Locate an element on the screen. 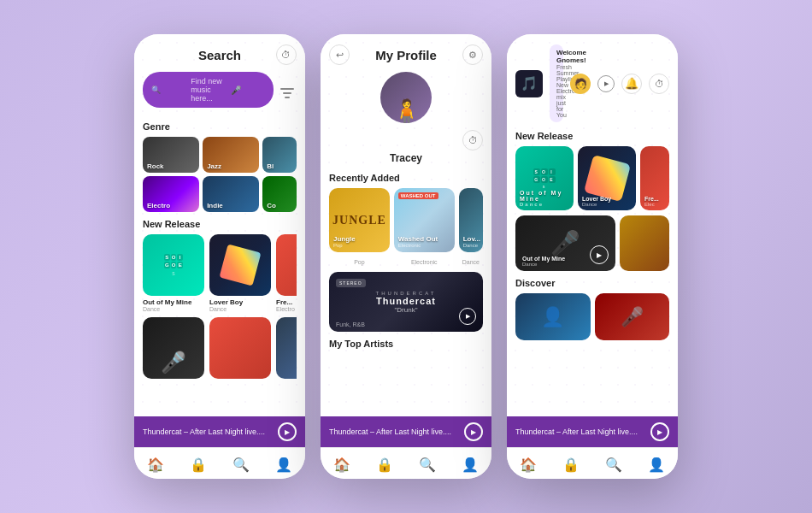  stereo-badge: STEREO is located at coordinates (350, 283).